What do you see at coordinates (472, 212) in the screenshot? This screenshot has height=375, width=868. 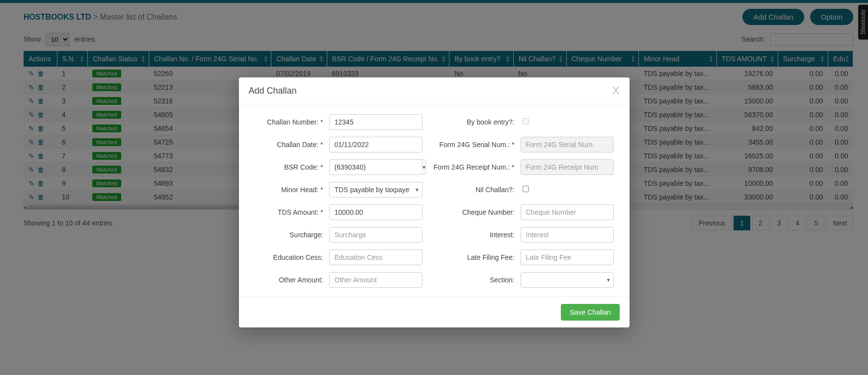 I see `label-cheque-number: Cheque Number:` at bounding box center [472, 212].